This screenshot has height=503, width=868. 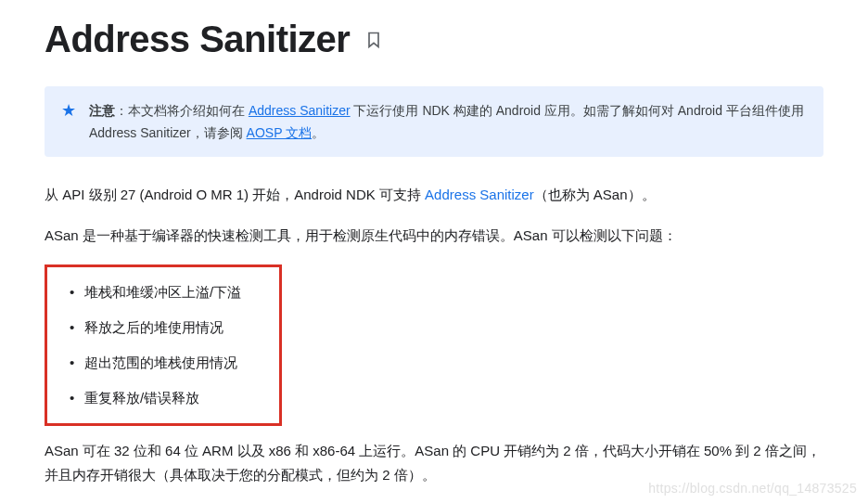 What do you see at coordinates (447, 122) in the screenshot?
I see `note-text: 注意：本文档将介绍如何在 Address Sanitizer 下运行使用 NDK…` at bounding box center [447, 122].